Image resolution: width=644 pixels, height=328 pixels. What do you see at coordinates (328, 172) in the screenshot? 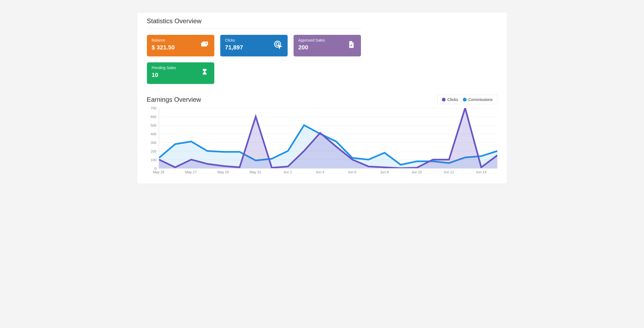
I see `chart-x-axis: May 25May 27May 29May 31Jun 2Jun 4Jun 6J…` at bounding box center [328, 172].